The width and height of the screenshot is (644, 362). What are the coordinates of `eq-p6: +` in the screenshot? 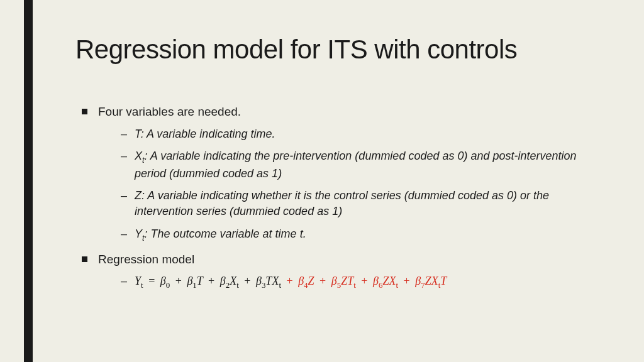 It's located at (364, 281).